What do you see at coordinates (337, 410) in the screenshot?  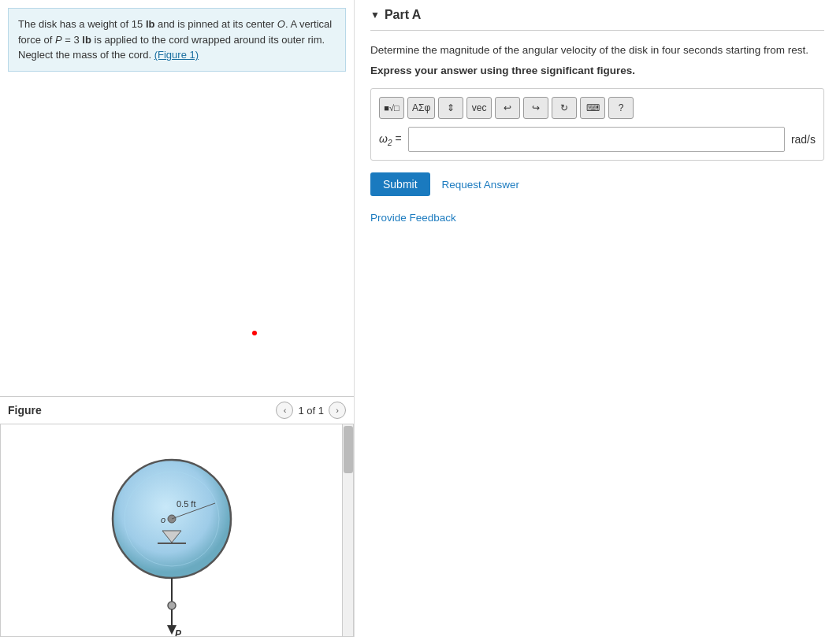 I see `figure-next-button: ›` at bounding box center [337, 410].